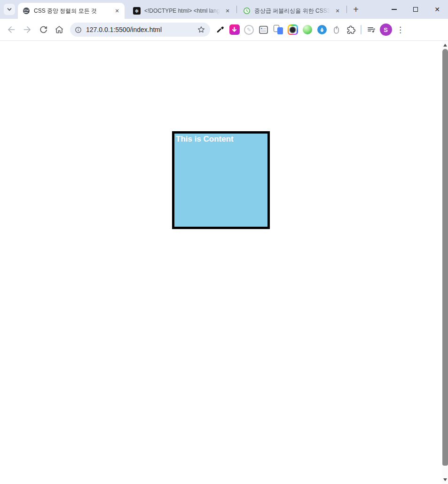 Image resolution: width=448 pixels, height=484 pixels. Describe the element at coordinates (416, 9) in the screenshot. I see `maximize-icon` at that location.